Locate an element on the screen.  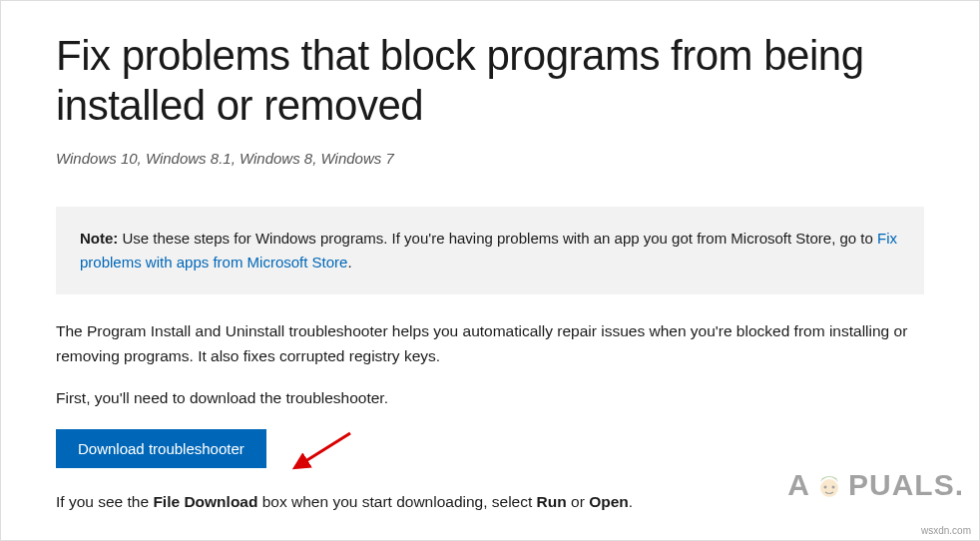
watermark-letter-a: A is located at coordinates (798, 485).